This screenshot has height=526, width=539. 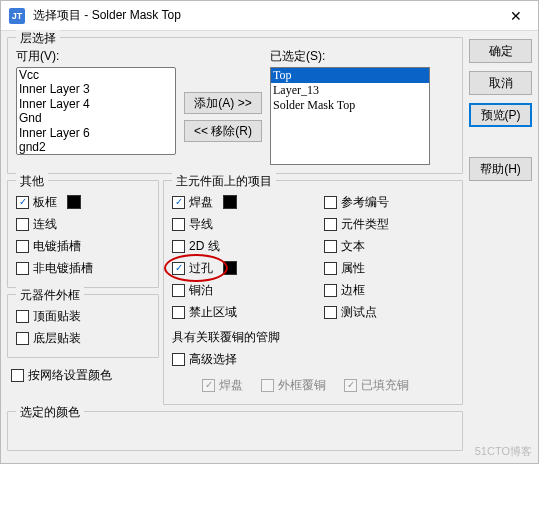 What do you see at coordinates (83, 234) in the screenshot?
I see `groupbox-other: 其他 ✓板框连线电镀插槽非电镀插槽` at bounding box center [83, 234].